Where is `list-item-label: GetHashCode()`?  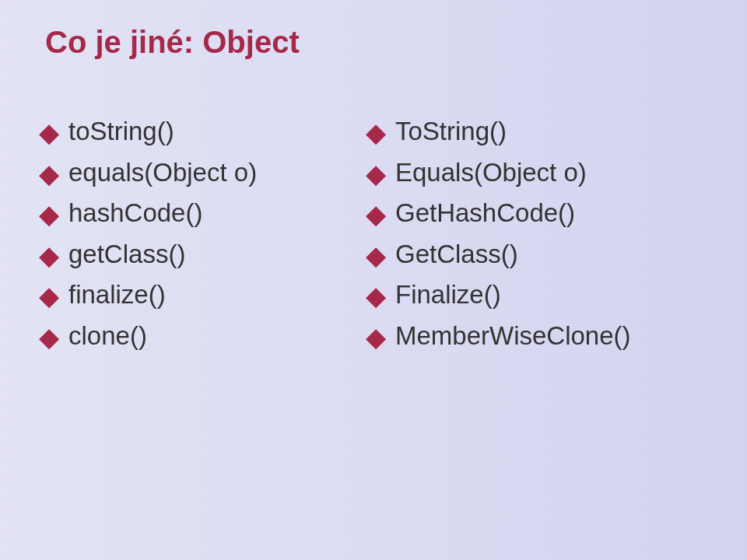
list-item-label: GetHashCode() is located at coordinates (486, 213).